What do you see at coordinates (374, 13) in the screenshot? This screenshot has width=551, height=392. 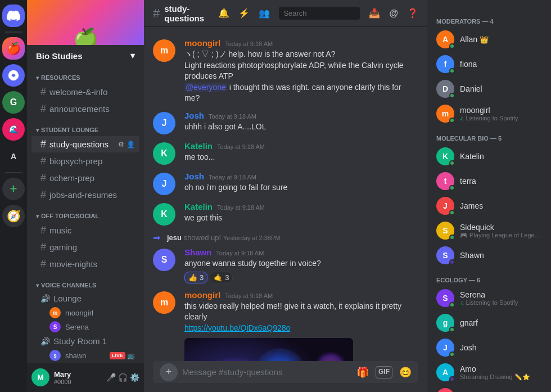 I see `inbox-icon: 📥` at bounding box center [374, 13].